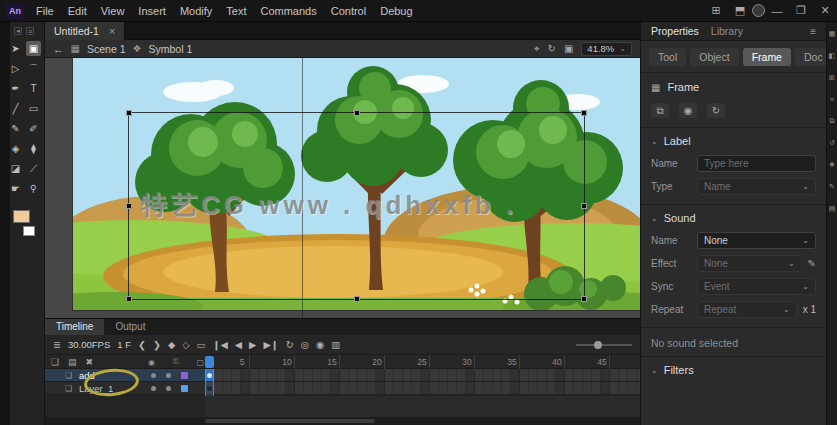 This screenshot has width=837, height=425. I want to click on menu-view: View, so click(113, 11).